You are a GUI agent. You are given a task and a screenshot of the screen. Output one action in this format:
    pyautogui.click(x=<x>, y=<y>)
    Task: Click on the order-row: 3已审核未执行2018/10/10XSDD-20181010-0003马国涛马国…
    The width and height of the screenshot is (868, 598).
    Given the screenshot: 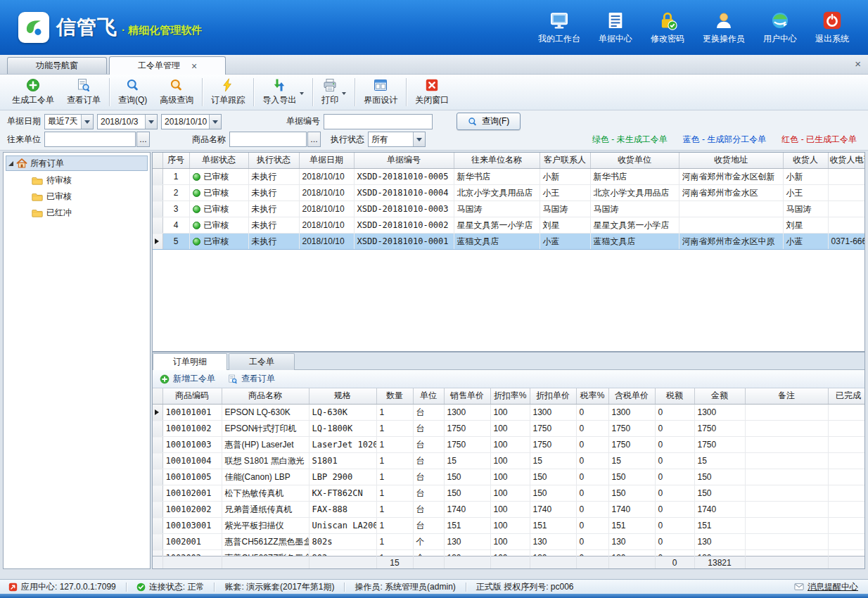 What is the action you would take?
    pyautogui.click(x=509, y=210)
    